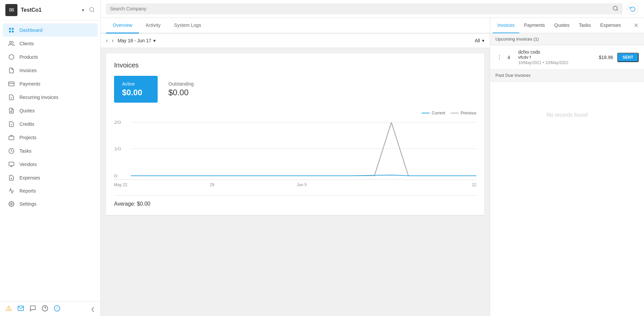  Describe the element at coordinates (295, 113) in the screenshot. I see `chart-legend: Current Previous` at that location.